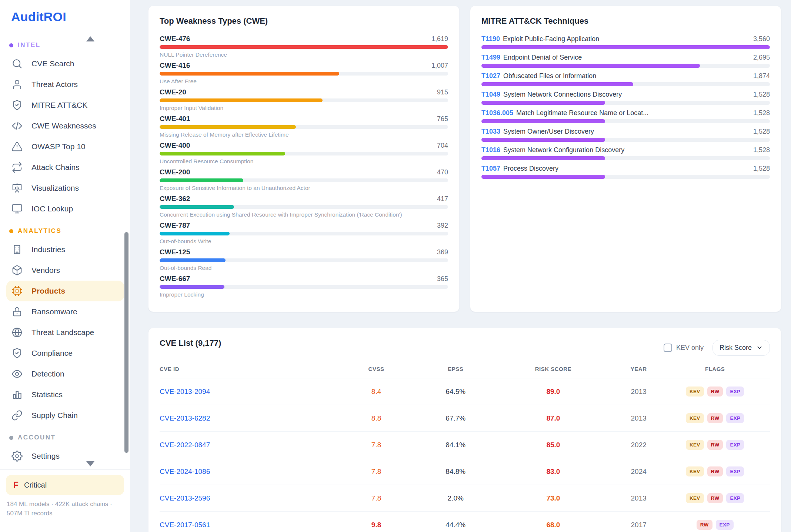  Describe the element at coordinates (90, 464) in the screenshot. I see `scroll-down-icon` at that location.